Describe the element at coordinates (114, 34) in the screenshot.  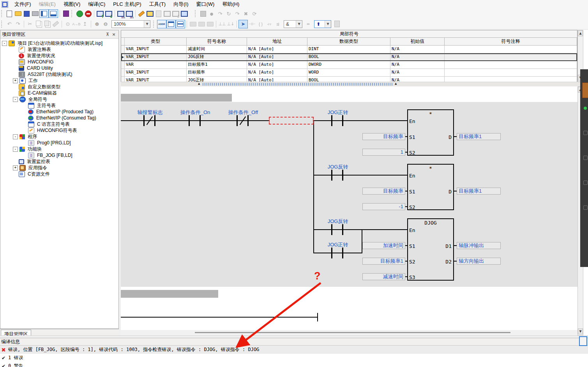
I see `close-icon: ×` at that location.